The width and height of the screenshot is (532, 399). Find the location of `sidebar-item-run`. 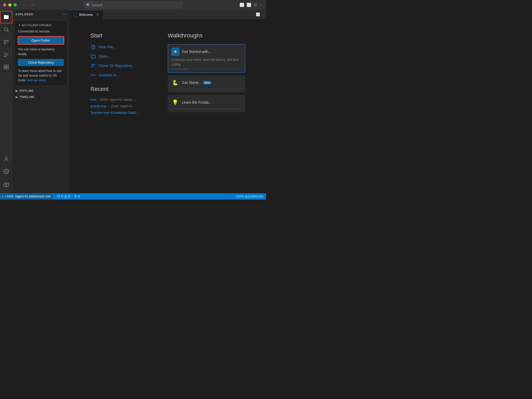

sidebar-item-run is located at coordinates (6, 55).